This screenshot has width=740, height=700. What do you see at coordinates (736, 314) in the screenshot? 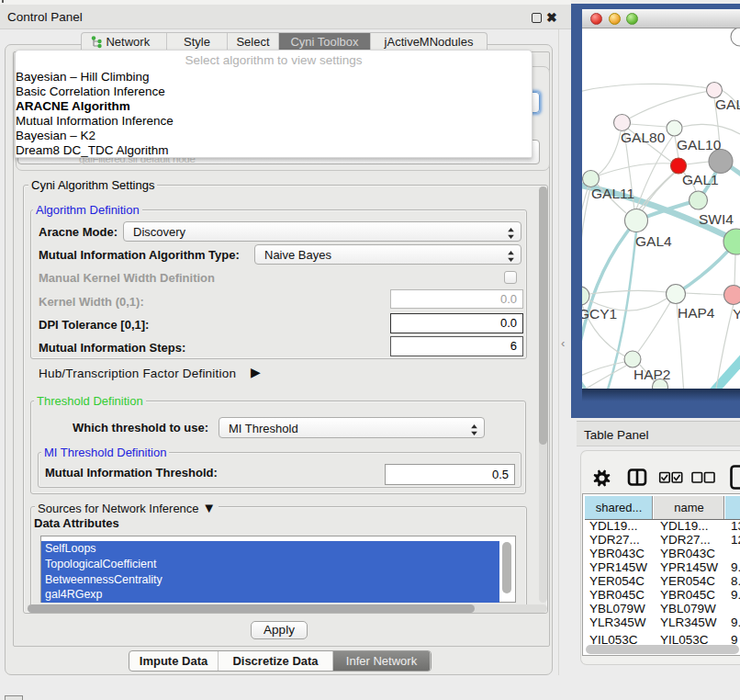
I see `svg-text: YL` at bounding box center [736, 314].